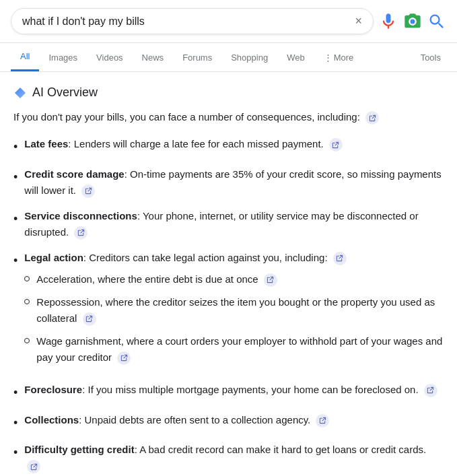  I want to click on list-item-foreclosure: • Foreclosure: If you miss multiple mort…, so click(229, 392).